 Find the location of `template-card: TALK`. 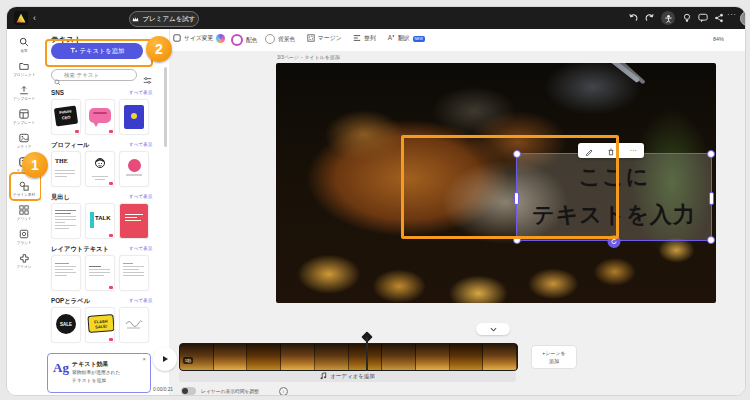

template-card: TALK is located at coordinates (100, 221).